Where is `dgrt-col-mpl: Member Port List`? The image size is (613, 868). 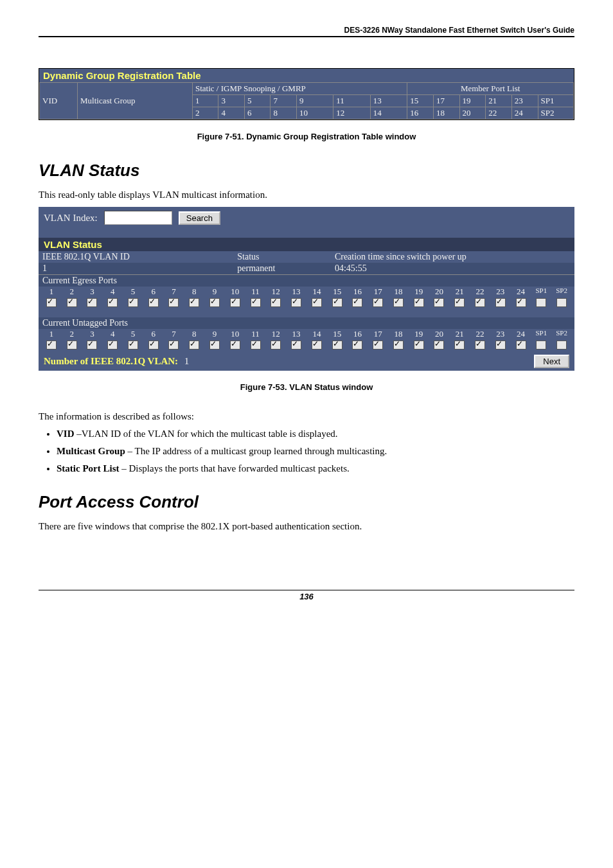 dgrt-col-mpl: Member Port List is located at coordinates (491, 89).